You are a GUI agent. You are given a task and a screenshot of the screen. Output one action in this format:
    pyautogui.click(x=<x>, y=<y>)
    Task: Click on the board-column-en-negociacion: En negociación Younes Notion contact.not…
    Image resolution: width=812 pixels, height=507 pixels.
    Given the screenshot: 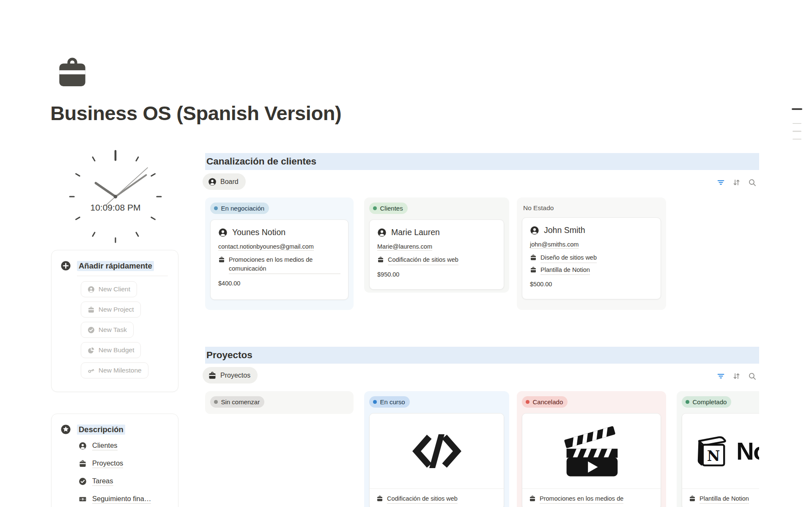 What is the action you would take?
    pyautogui.click(x=279, y=254)
    